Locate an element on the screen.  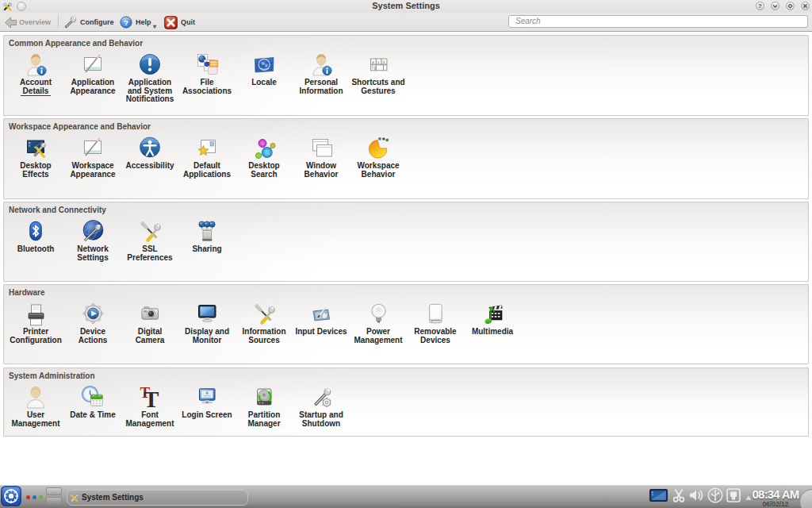
svg-text: f g is located at coordinates (374, 68).